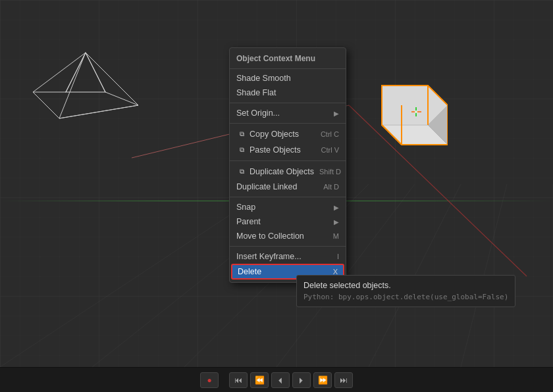  Describe the element at coordinates (288, 60) in the screenshot. I see `menu-title: Object Context Menu` at that location.